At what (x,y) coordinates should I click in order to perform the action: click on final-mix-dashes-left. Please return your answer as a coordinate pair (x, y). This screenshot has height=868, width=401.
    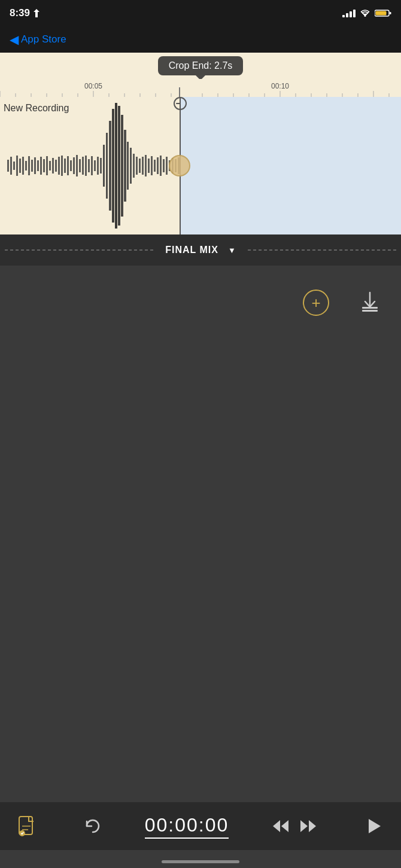
    Looking at the image, I should click on (79, 250).